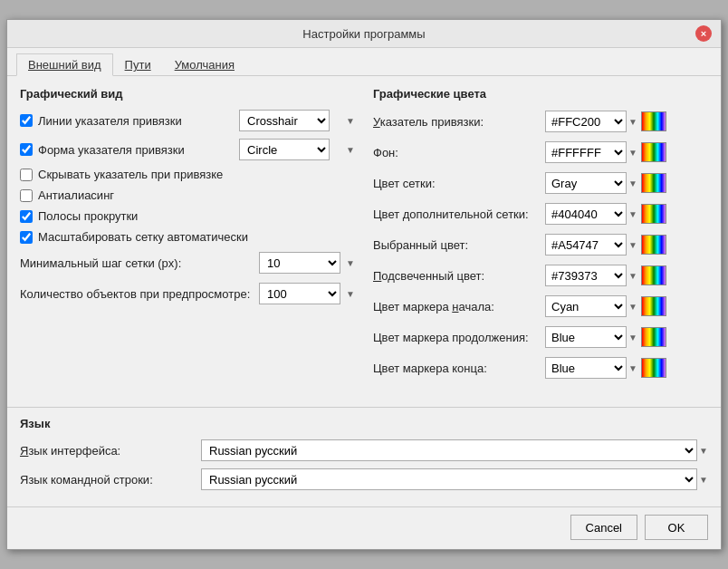  Describe the element at coordinates (110, 451) in the screenshot. I see `ui-lang-label: Язык интерфейса:` at that location.